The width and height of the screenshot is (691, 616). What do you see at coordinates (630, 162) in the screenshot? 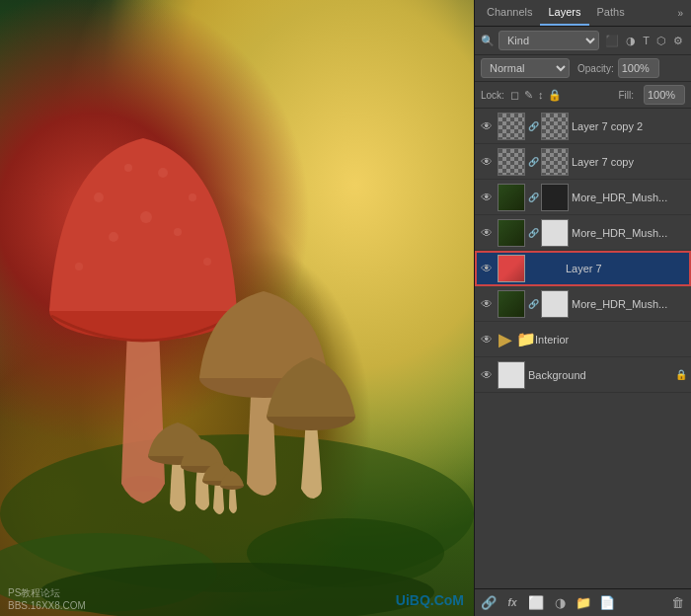
I see `layer-name-7c: Layer 7 copy` at bounding box center [630, 162].